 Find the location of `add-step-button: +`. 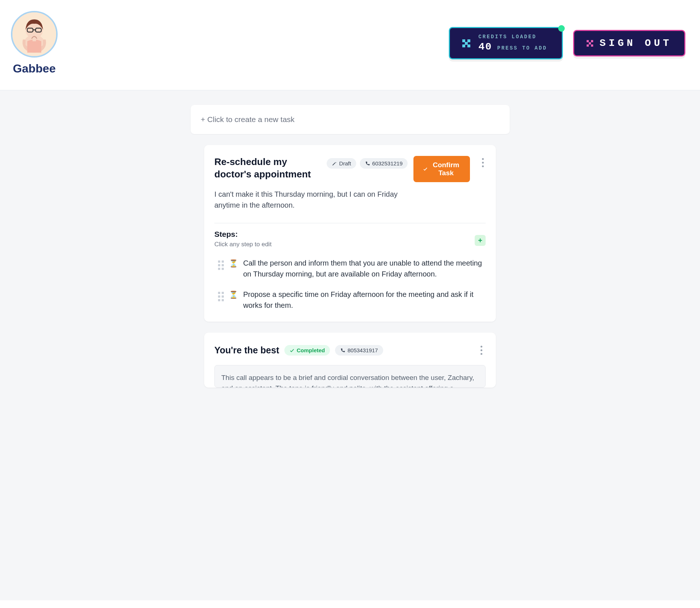

add-step-button: + is located at coordinates (480, 240).